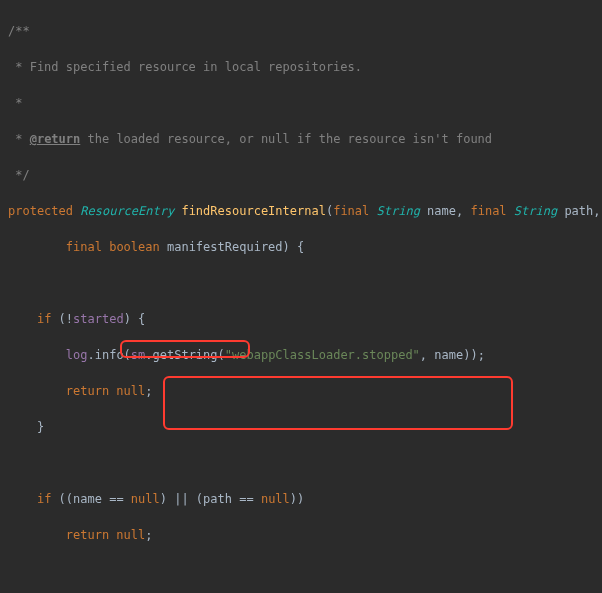 The height and width of the screenshot is (593, 602). Describe the element at coordinates (301, 247) in the screenshot. I see `code-line: final boolean manifestRequired) {` at that location.